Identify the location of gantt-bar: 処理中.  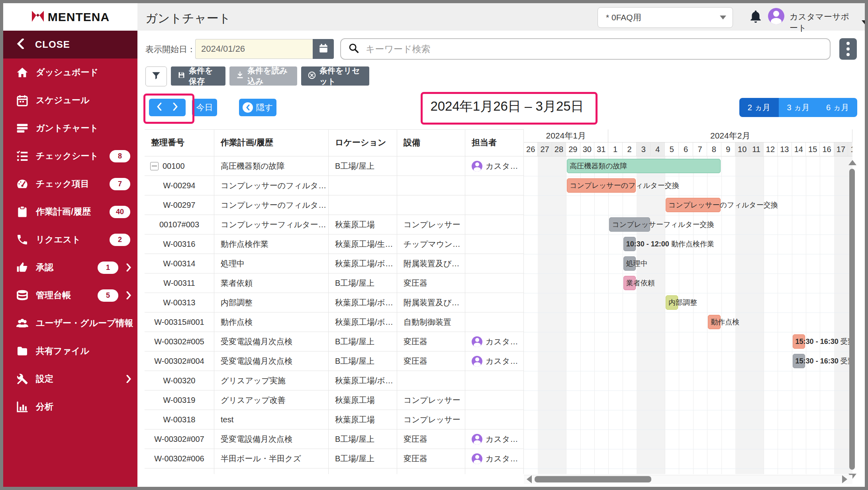
(629, 264).